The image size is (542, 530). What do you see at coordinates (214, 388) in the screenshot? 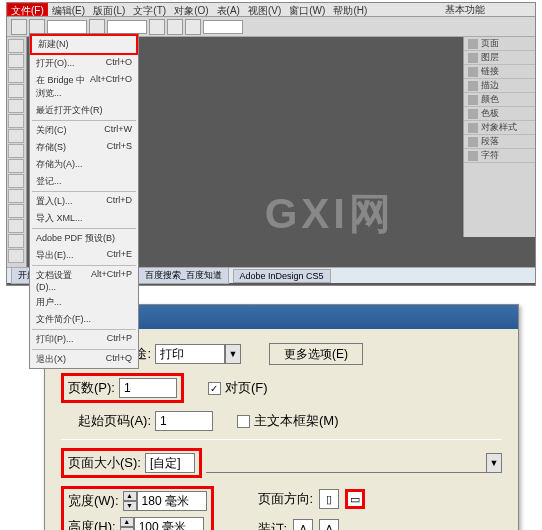
I see `facing-checkbox: ✓` at bounding box center [214, 388].